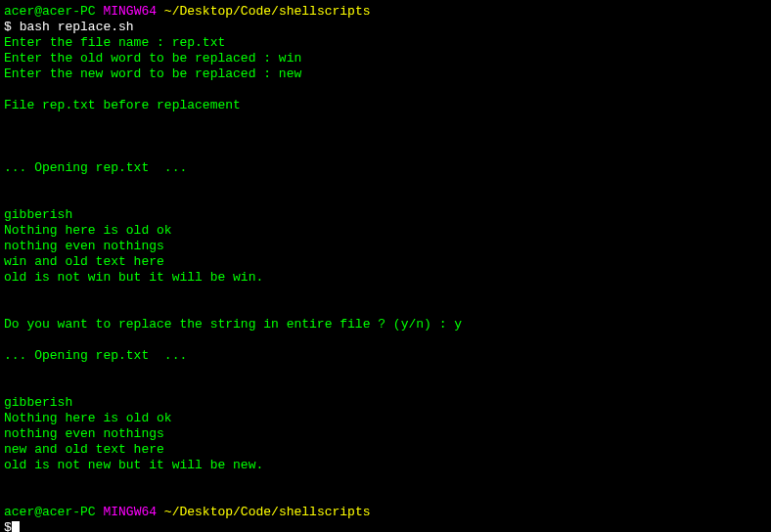  I want to click on cursor-icon, so click(16, 526).